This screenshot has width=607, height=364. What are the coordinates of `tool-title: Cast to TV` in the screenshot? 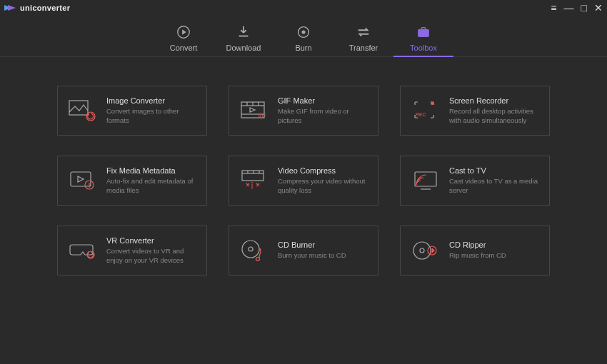 It's located at (494, 171).